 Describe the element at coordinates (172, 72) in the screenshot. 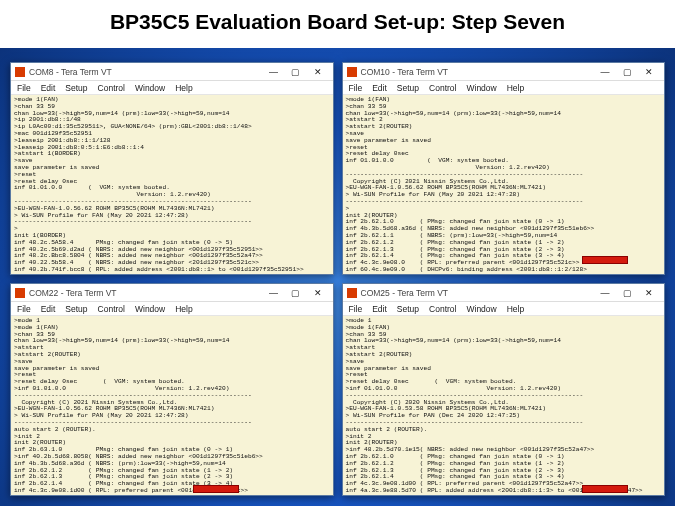

I see `title-bar: COM8 - Tera Term VT—▢✕` at that location.